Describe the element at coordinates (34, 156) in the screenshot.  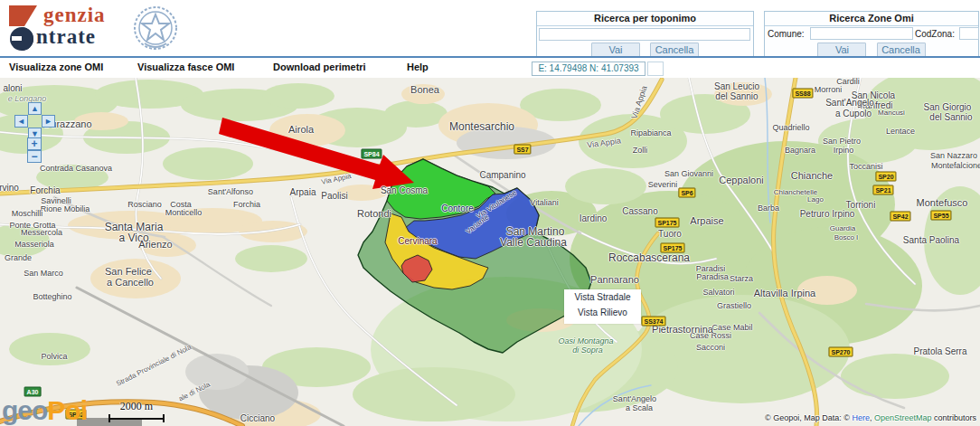
I see `zoom-out-button: −` at that location.